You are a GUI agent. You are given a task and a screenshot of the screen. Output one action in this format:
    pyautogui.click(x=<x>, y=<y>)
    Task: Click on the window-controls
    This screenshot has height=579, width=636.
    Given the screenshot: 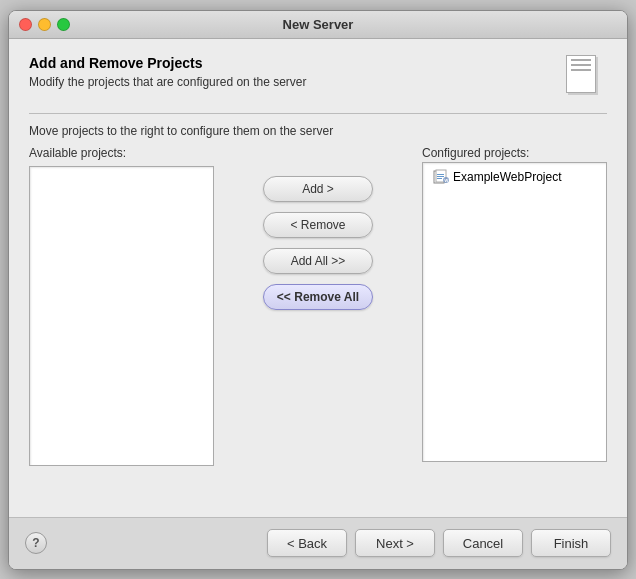 What is the action you would take?
    pyautogui.click(x=44, y=24)
    